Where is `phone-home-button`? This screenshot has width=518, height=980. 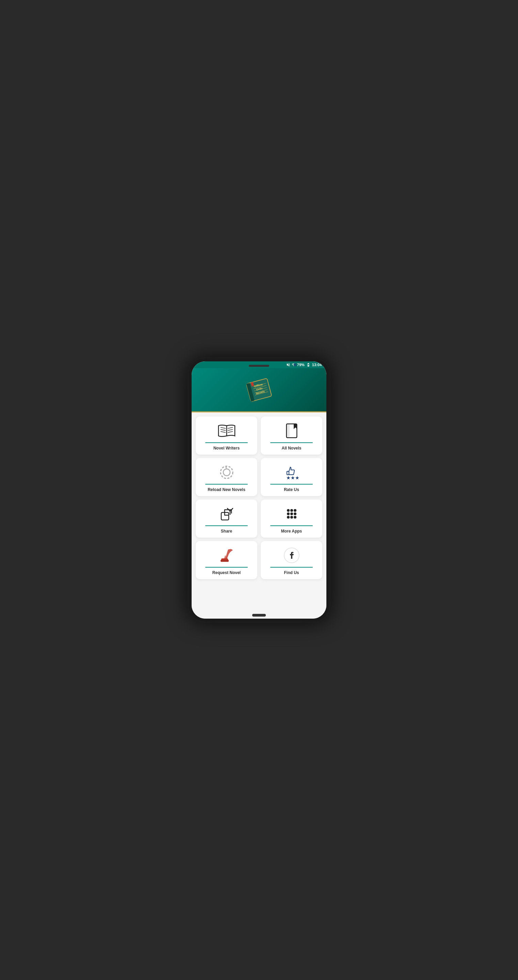
phone-home-button is located at coordinates (259, 616).